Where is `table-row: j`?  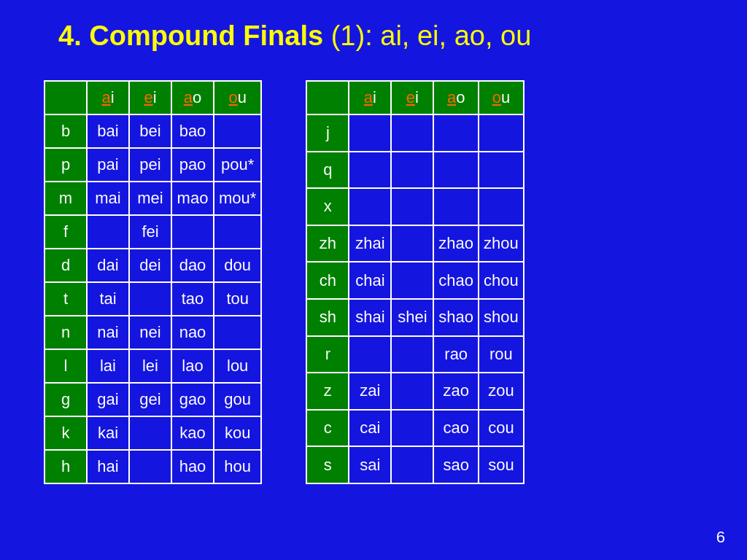
table-row: j is located at coordinates (414, 133).